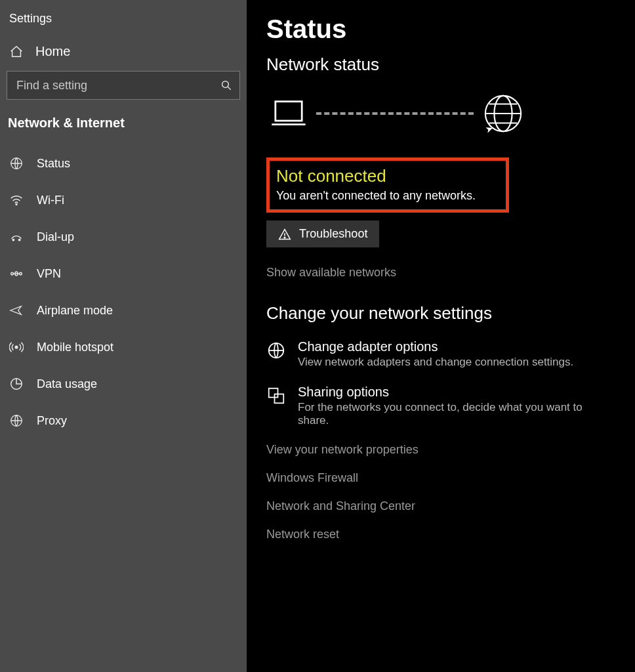 This screenshot has width=635, height=672. Describe the element at coordinates (441, 354) in the screenshot. I see `change-adapter-options: Change adapter options View network adap…` at that location.